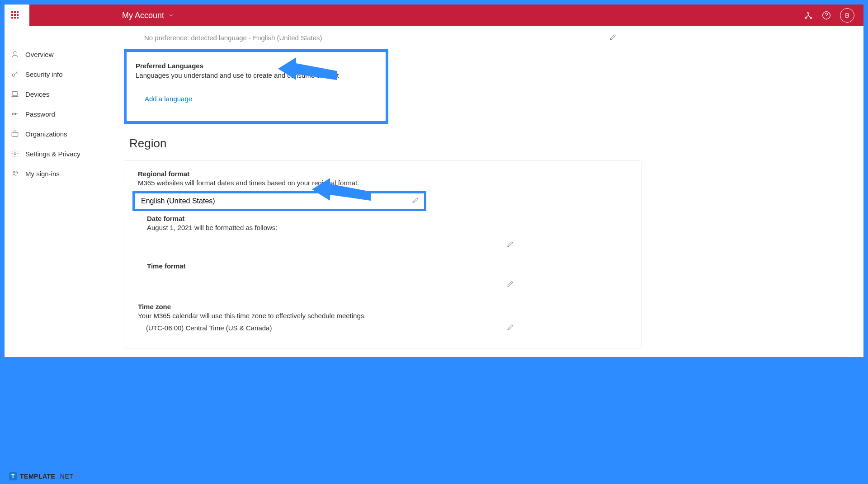 This screenshot has height=484, width=868. Describe the element at coordinates (57, 94) in the screenshot. I see `sidebar-item-devices: Devices` at that location.